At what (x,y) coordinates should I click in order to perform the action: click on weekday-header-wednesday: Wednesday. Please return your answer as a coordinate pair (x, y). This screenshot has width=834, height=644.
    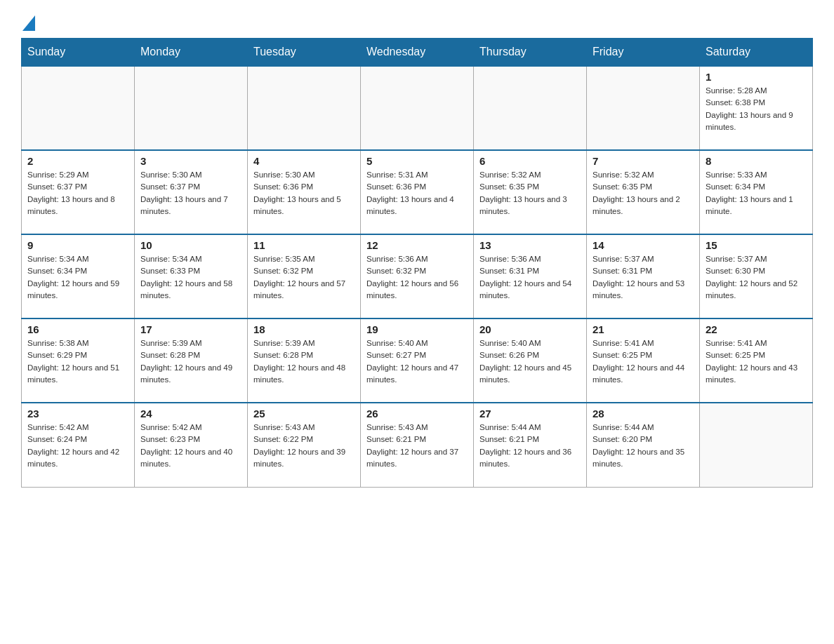
    Looking at the image, I should click on (417, 53).